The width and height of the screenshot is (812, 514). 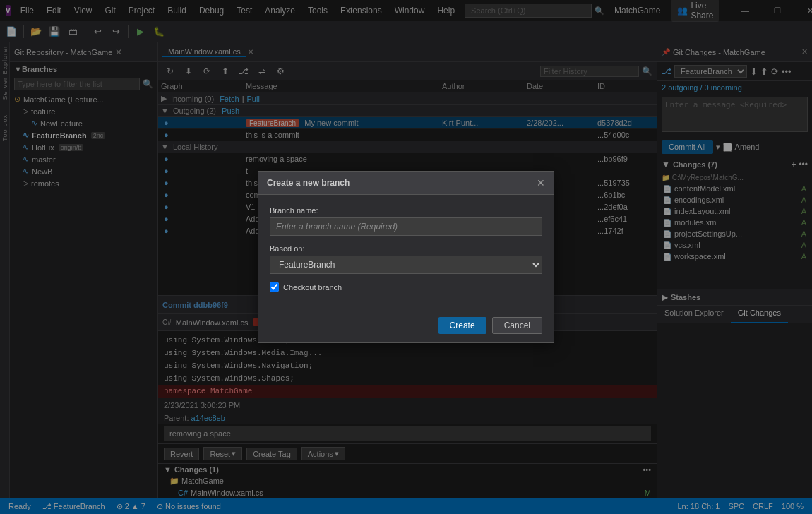 I want to click on checkout-checkbox, so click(x=274, y=287).